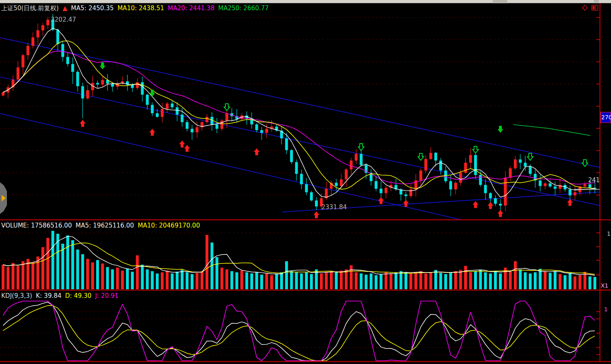  What do you see at coordinates (334, 207) in the screenshot?
I see `low-price-label: 2331.84` at bounding box center [334, 207].